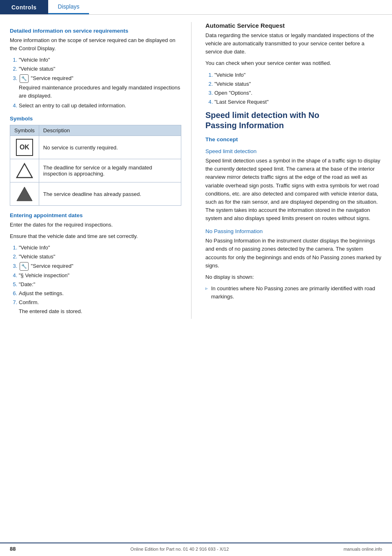 The height and width of the screenshot is (556, 392). What do you see at coordinates (294, 25) in the screenshot?
I see `auto-service-title: Automatic Service Request` at bounding box center [294, 25].